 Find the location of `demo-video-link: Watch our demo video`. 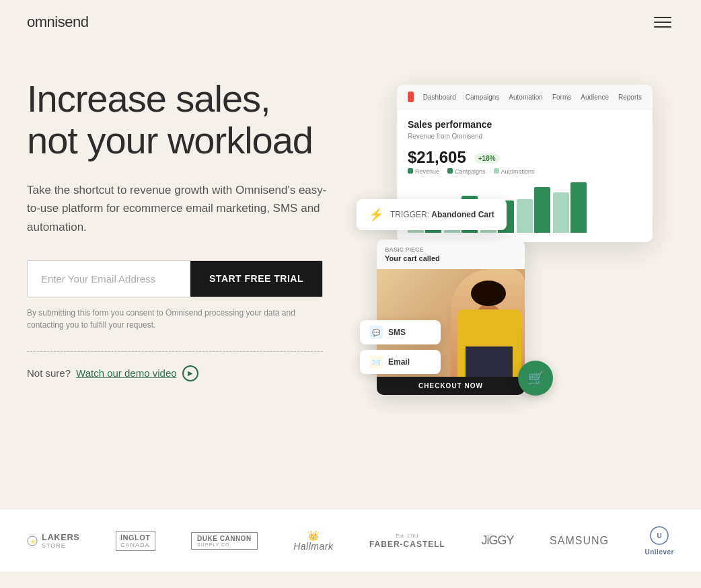

demo-video-link: Watch our demo video is located at coordinates (126, 373).